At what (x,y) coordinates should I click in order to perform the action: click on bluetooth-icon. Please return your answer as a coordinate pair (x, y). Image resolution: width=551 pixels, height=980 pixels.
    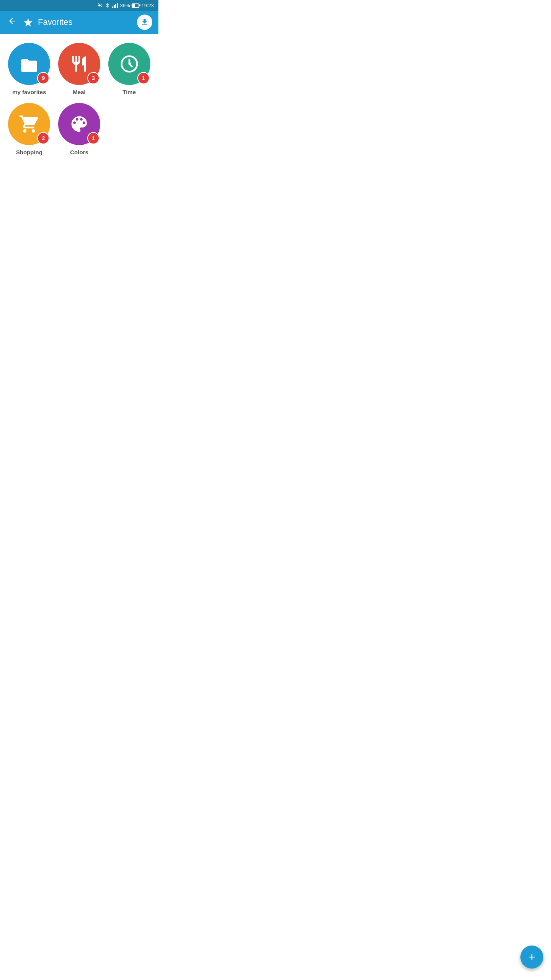
    Looking at the image, I should click on (108, 5).